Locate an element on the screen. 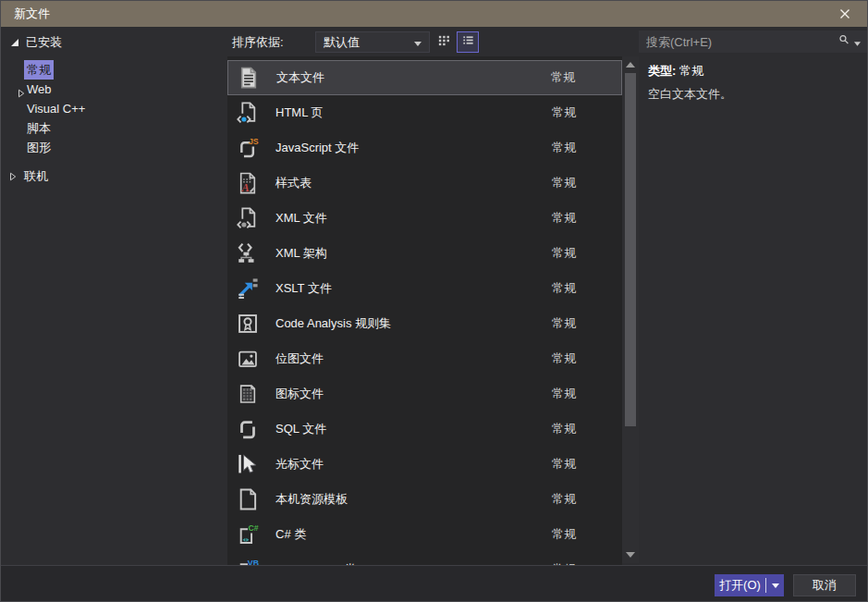  sidebar-item-label: Web is located at coordinates (39, 89).